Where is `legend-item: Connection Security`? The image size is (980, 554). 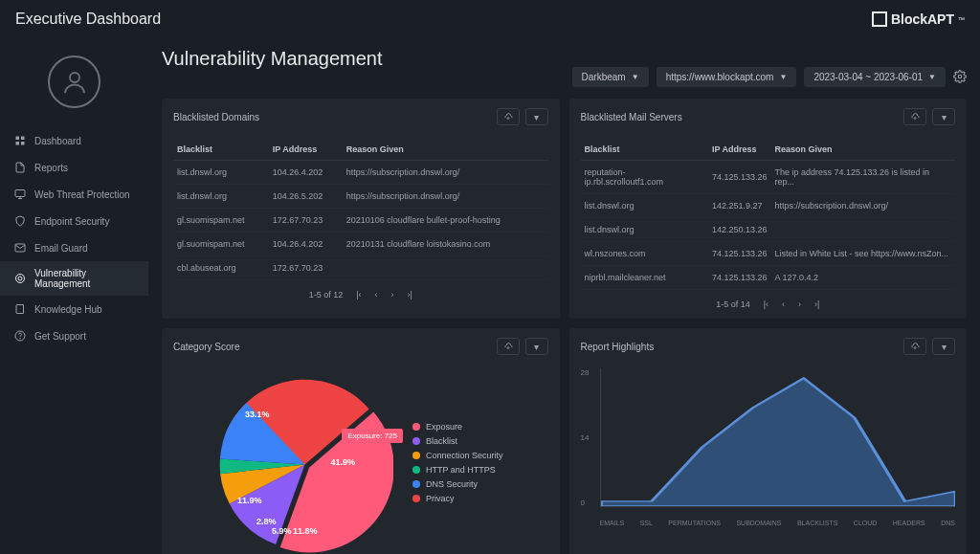 legend-item: Connection Security is located at coordinates (457, 455).